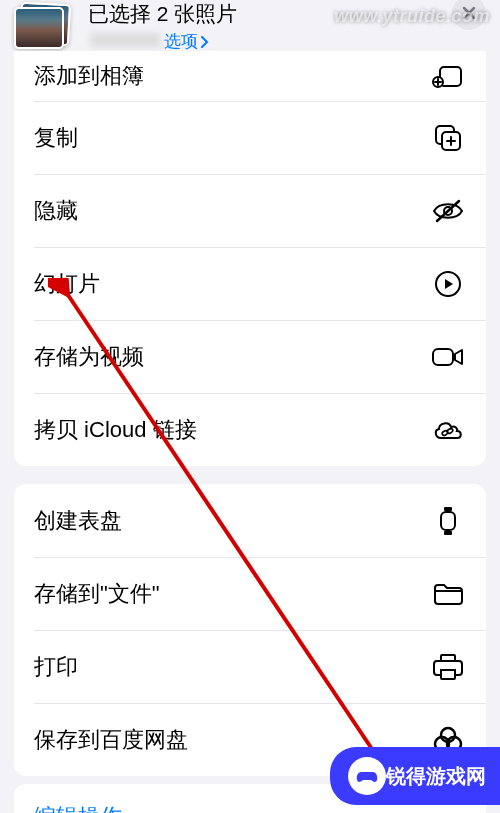 The width and height of the screenshot is (500, 813). Describe the element at coordinates (125, 40) in the screenshot. I see `redacted-area` at that location.